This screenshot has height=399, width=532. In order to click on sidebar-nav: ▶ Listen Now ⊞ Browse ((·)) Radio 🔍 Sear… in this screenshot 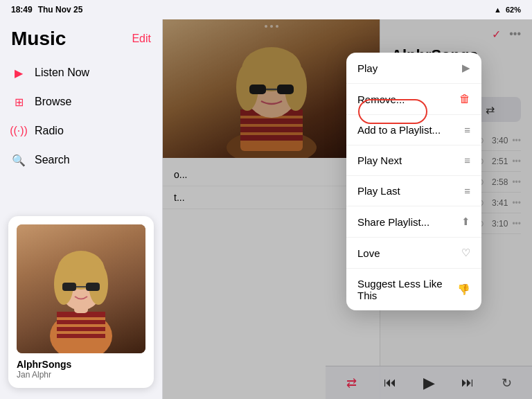, I will do `click(81, 116)`.